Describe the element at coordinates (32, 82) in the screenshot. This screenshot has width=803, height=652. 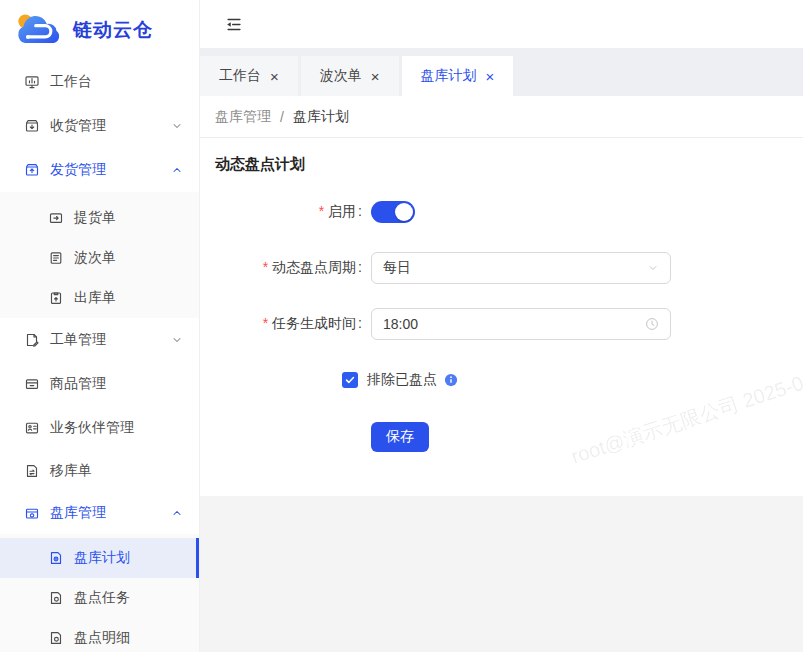
I see `monitor-icon` at that location.